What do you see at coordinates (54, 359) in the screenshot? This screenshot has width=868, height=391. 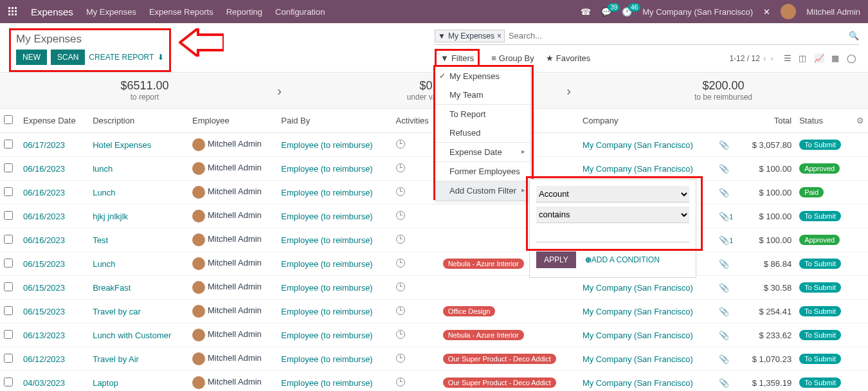 I see `cell-date: 06/12/2023` at bounding box center [54, 359].